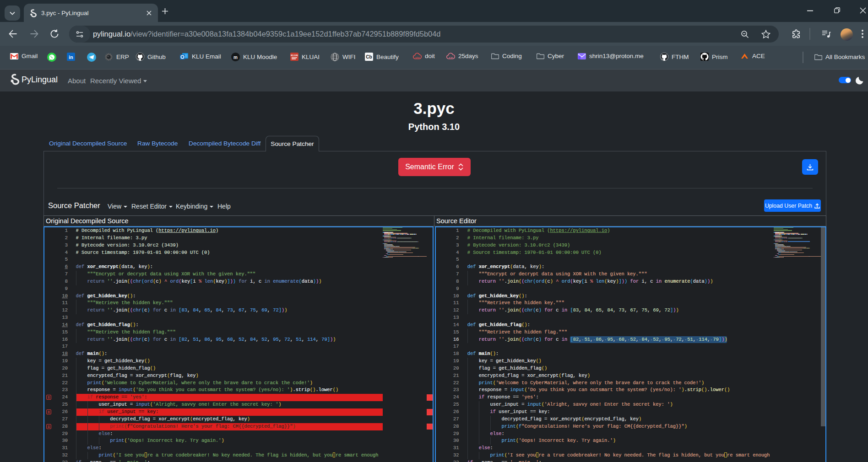 Image resolution: width=868 pixels, height=462 pixels. Describe the element at coordinates (235, 58) in the screenshot. I see `svg-text: m` at that location.